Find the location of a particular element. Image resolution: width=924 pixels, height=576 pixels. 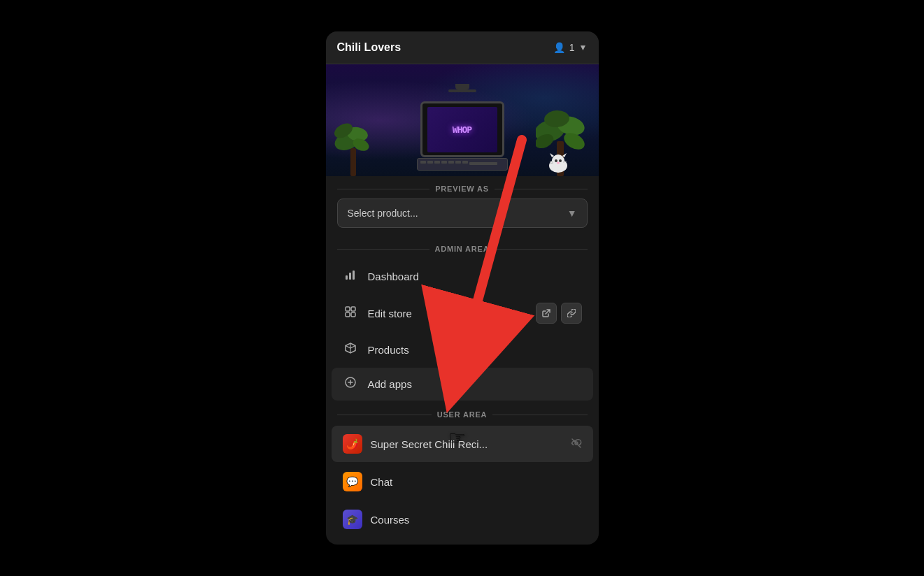

admin-area-section: ADMIN AREA is located at coordinates (462, 247).